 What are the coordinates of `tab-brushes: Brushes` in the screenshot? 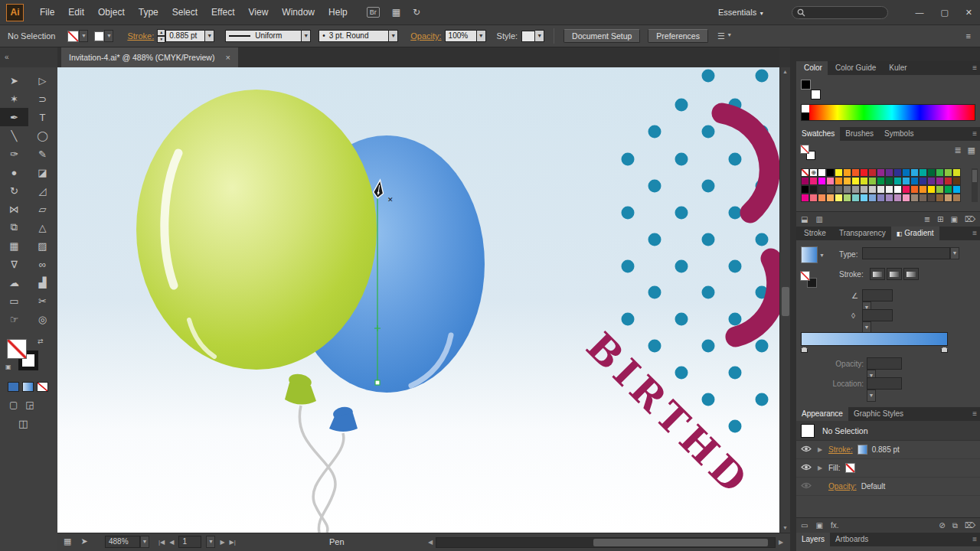 It's located at (859, 134).